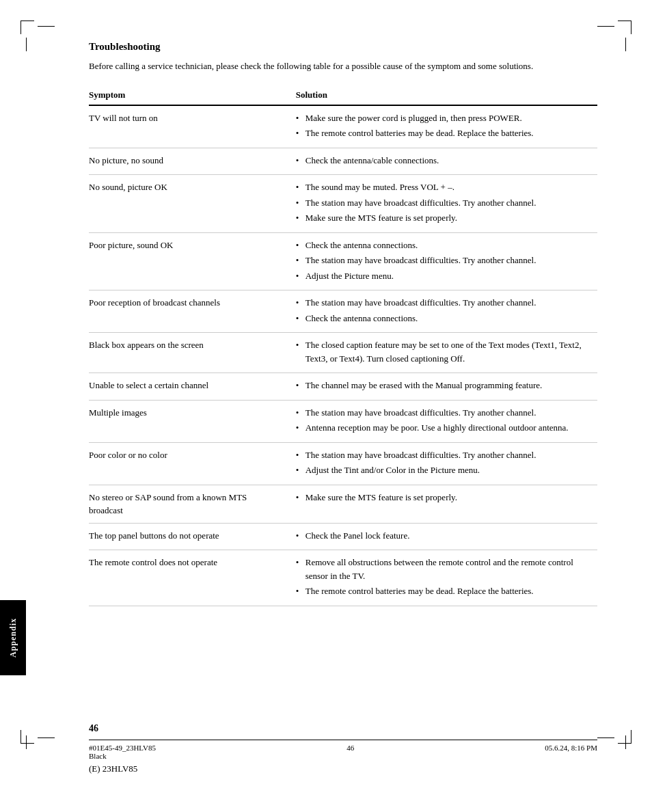 This screenshot has width=652, height=812. I want to click on symptom-cell: Poor color or no color, so click(186, 463).